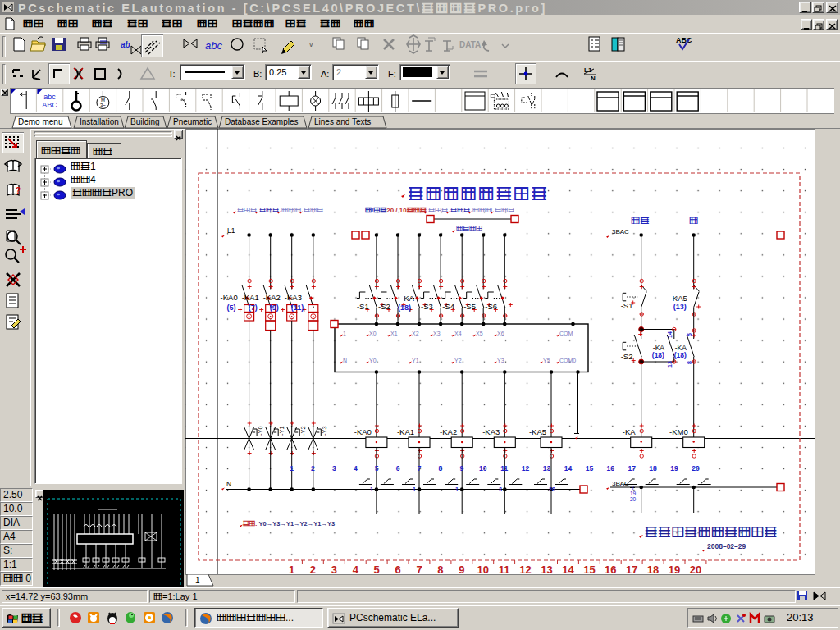  Describe the element at coordinates (325, 431) in the screenshot. I see `svg-text: -Y3` at that location.